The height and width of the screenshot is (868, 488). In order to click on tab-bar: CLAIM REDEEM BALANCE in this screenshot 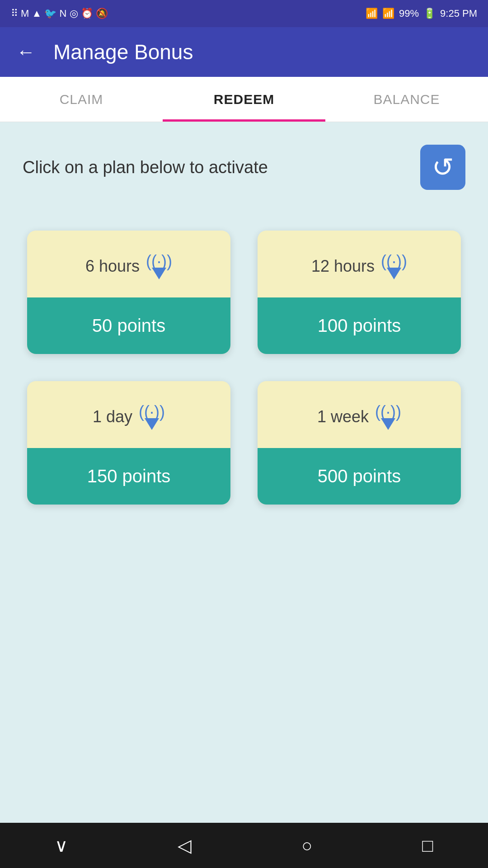, I will do `click(244, 99)`.